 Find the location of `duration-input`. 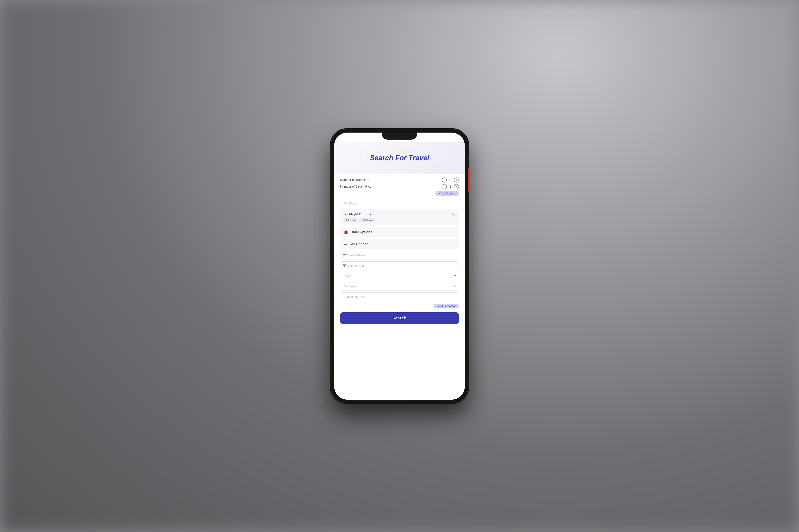

duration-input is located at coordinates (399, 297).